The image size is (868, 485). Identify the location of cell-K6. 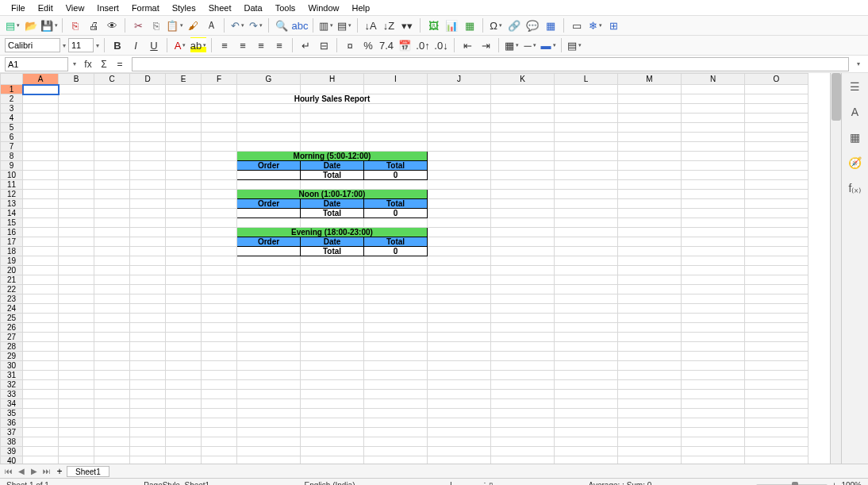
(523, 137).